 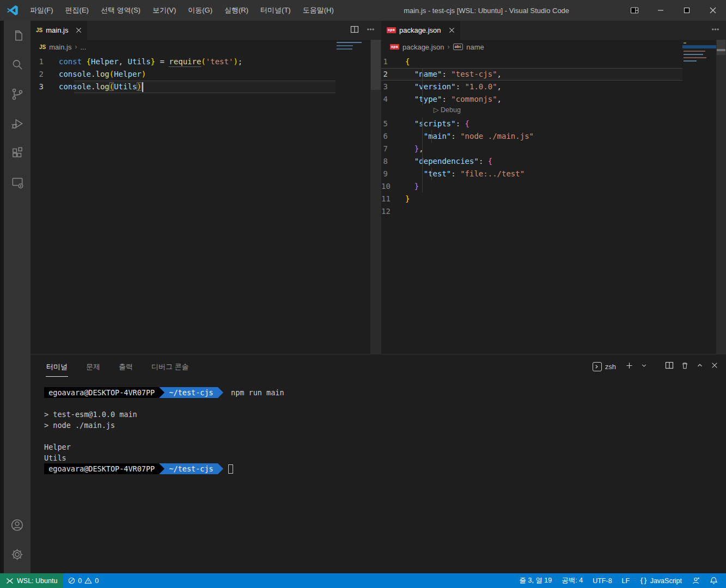 I want to click on breadcrumb-file: main.js, so click(x=60, y=47).